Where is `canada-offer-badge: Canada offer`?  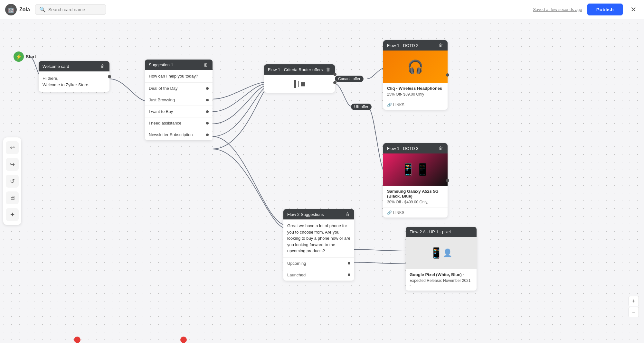 canada-offer-badge: Canada offer is located at coordinates (349, 79).